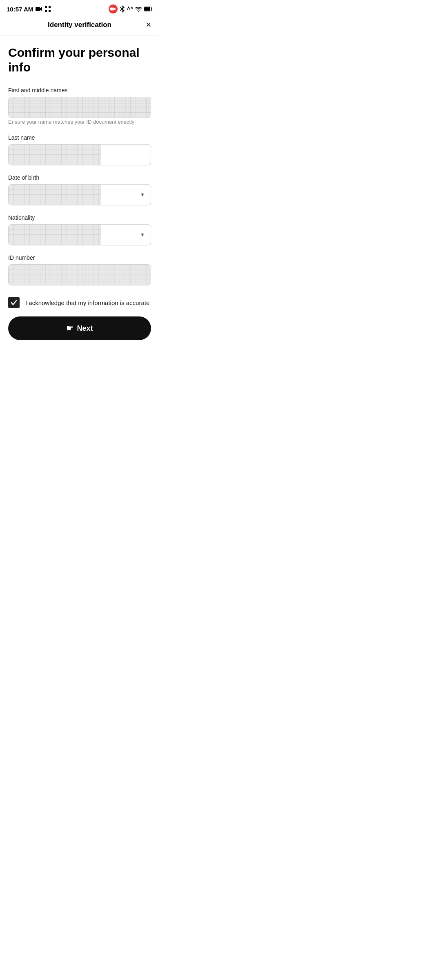  What do you see at coordinates (85, 328) in the screenshot?
I see `next-button-label: Next` at bounding box center [85, 328].